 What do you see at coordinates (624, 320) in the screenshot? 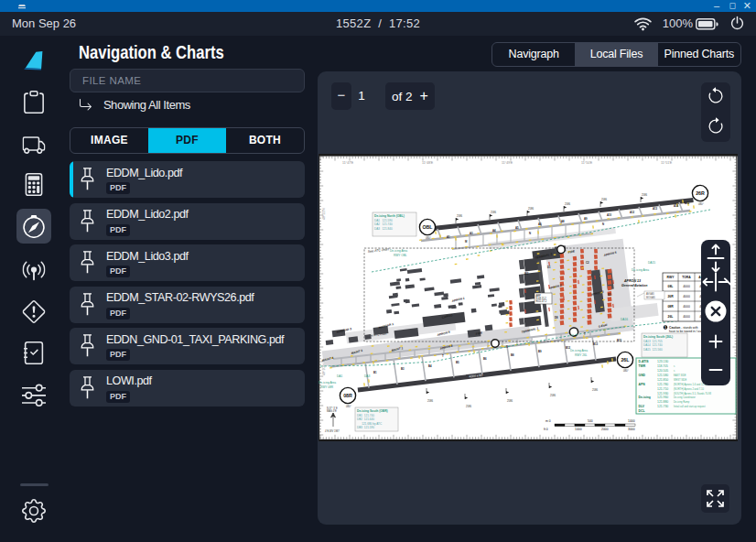
I see `svg-text: DA16` at bounding box center [624, 320].